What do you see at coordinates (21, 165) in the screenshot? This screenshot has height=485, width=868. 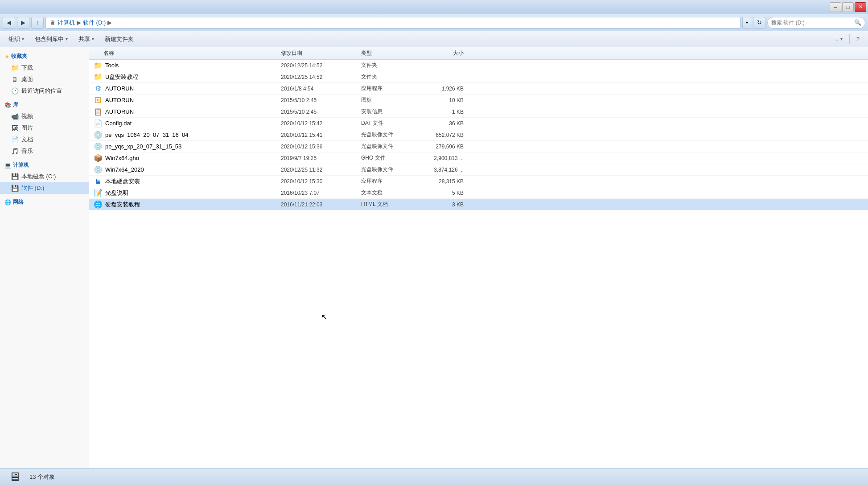 I see `computer-label: 计算机` at bounding box center [21, 165].